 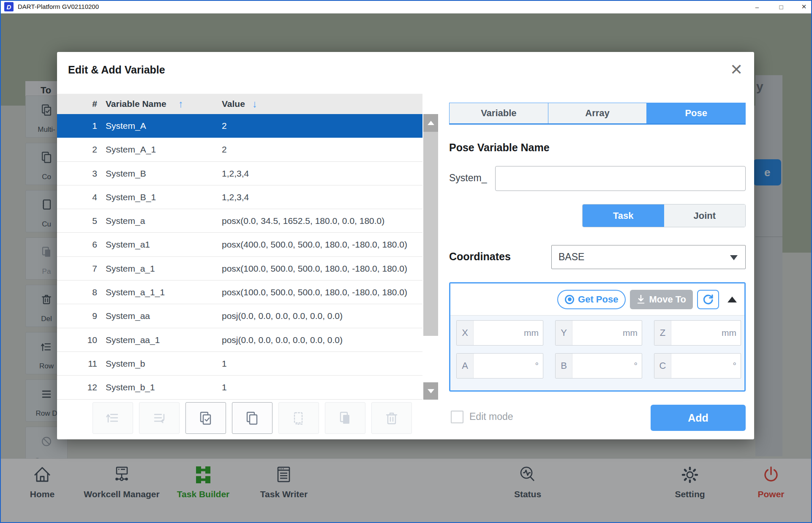 What do you see at coordinates (599, 366) in the screenshot?
I see `pose-field-b: B°` at bounding box center [599, 366].